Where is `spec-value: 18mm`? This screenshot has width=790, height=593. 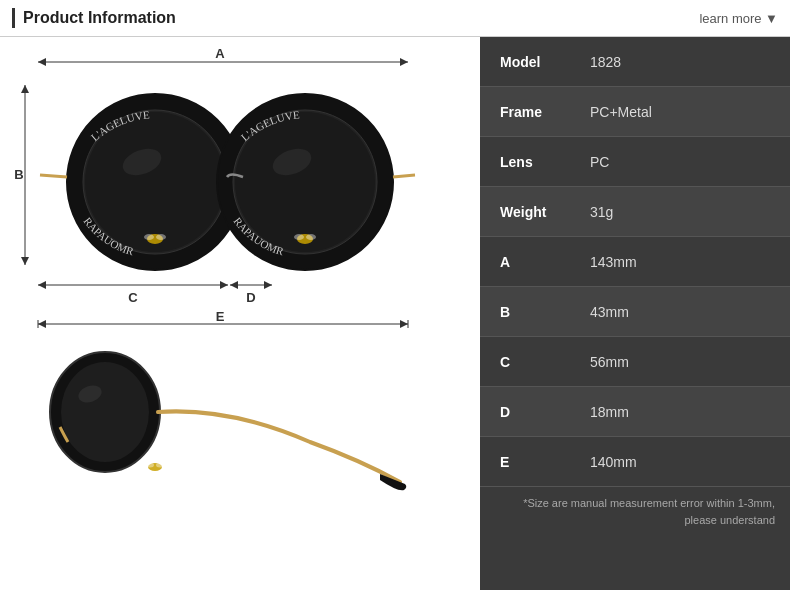
spec-value: 18mm is located at coordinates (610, 412).